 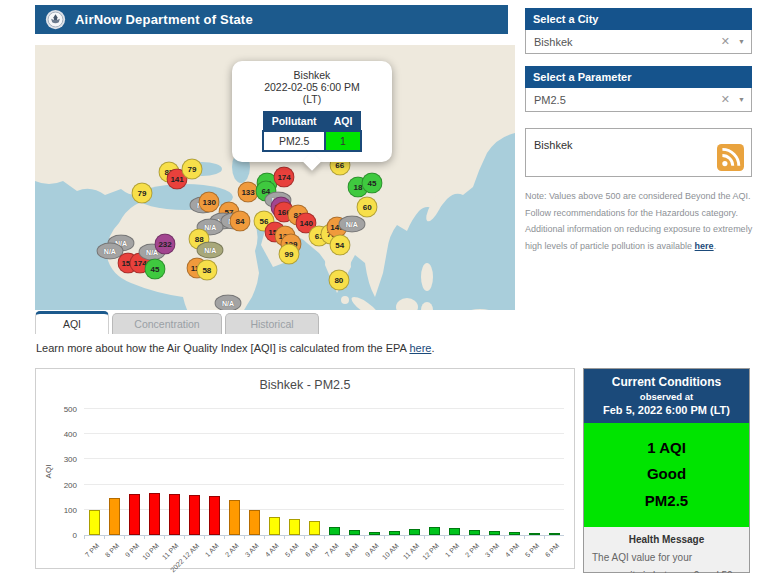 What do you see at coordinates (638, 152) in the screenshot?
I see `rss-feed-box: Bishkek` at bounding box center [638, 152].